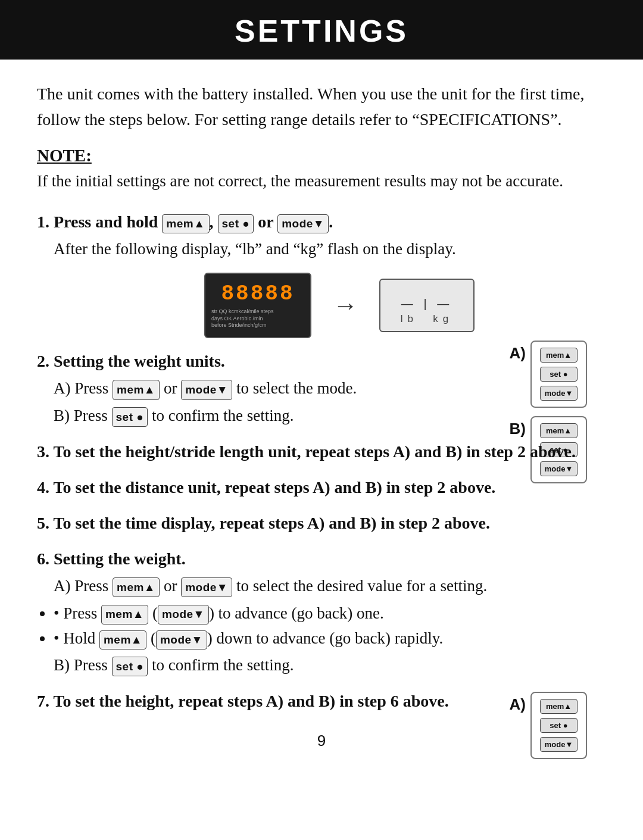 This screenshot has width=643, height=840. Describe the element at coordinates (330, 666) in the screenshot. I see `step-6-b: B) Press set ● to confirm the setting.` at that location.